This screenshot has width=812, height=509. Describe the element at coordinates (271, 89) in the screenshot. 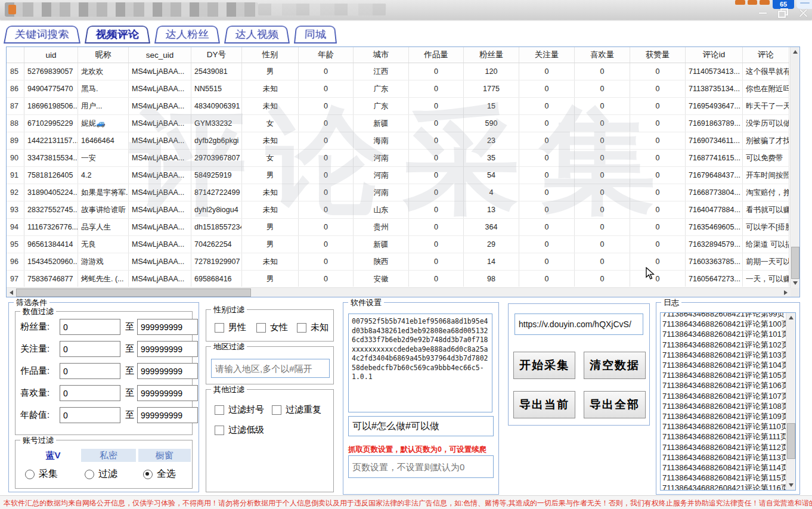

I see `cell-sex: 未知` at that location.